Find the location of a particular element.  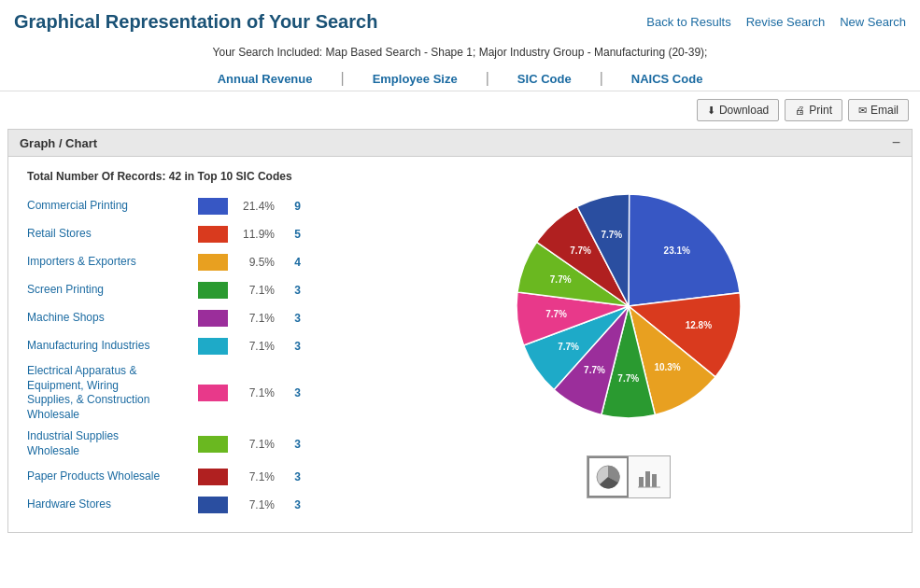

legend-label: Industrial SuppliesWholesale is located at coordinates (108, 444).